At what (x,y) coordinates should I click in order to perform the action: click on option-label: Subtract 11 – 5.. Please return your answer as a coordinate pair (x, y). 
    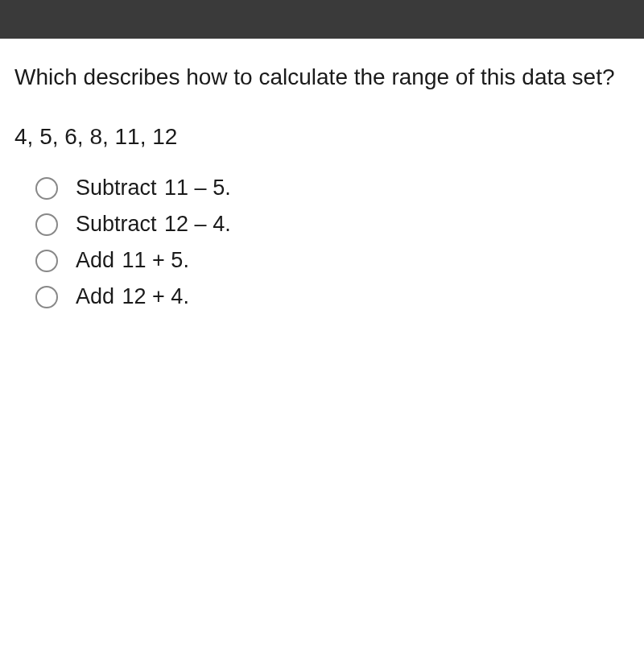
    Looking at the image, I should click on (153, 188).